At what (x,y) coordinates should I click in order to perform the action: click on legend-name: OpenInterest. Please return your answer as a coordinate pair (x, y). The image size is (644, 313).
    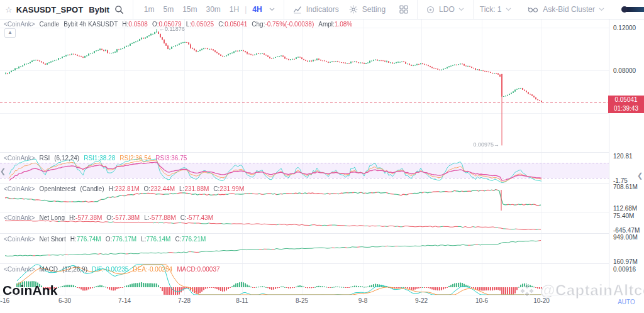
    Looking at the image, I should click on (57, 189).